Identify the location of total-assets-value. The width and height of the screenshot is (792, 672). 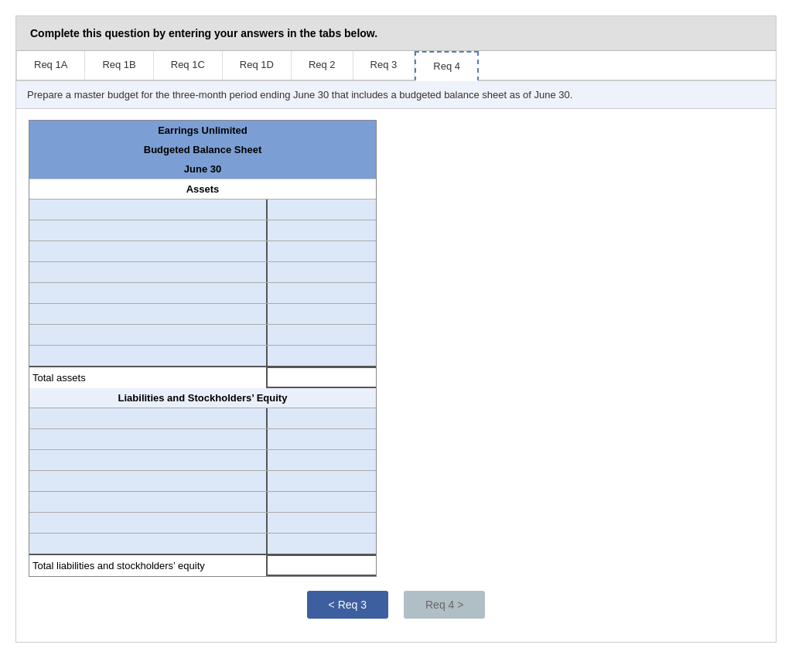
(322, 377).